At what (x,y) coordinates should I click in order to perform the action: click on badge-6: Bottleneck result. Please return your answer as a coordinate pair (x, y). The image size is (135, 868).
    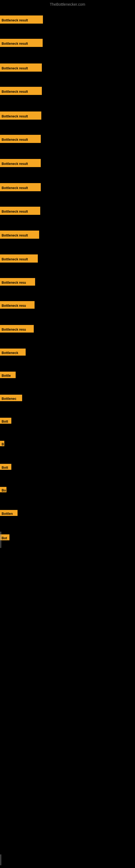
    Looking at the image, I should click on (20, 139).